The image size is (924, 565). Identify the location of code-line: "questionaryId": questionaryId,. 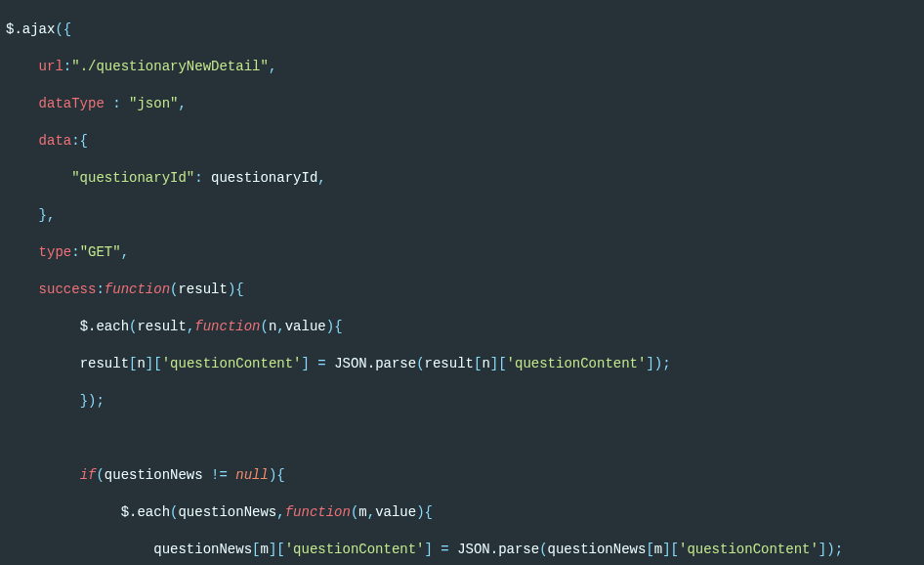
(462, 178).